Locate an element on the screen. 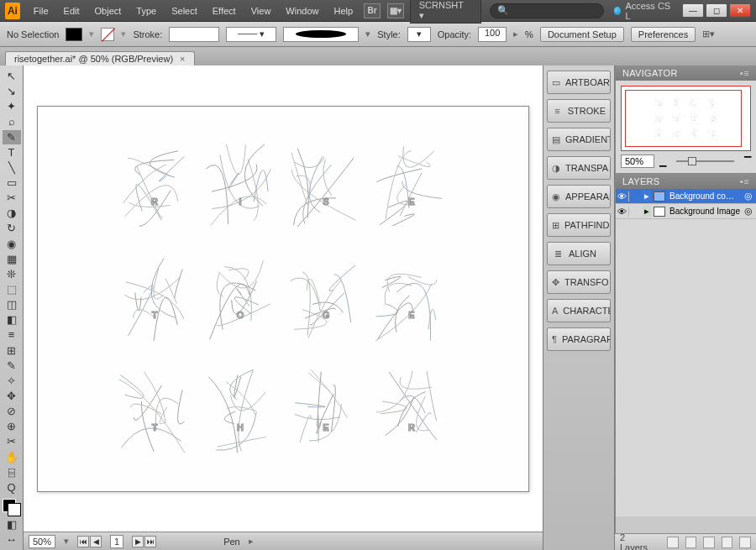  layer-row: 👁▸Background Image◎ is located at coordinates (685, 212).